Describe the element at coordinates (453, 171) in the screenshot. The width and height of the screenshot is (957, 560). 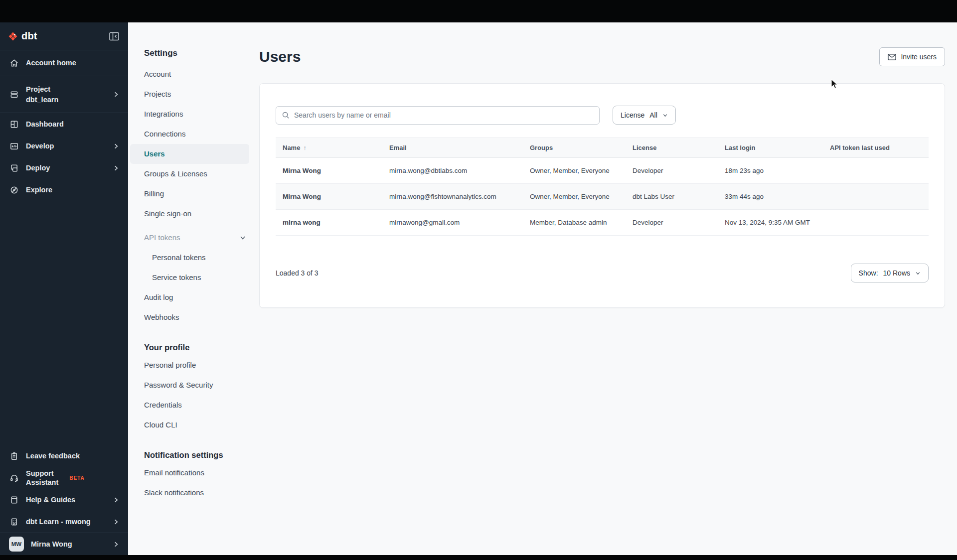
I see `cell-email: mirna.wong@dbtlabs.com` at that location.